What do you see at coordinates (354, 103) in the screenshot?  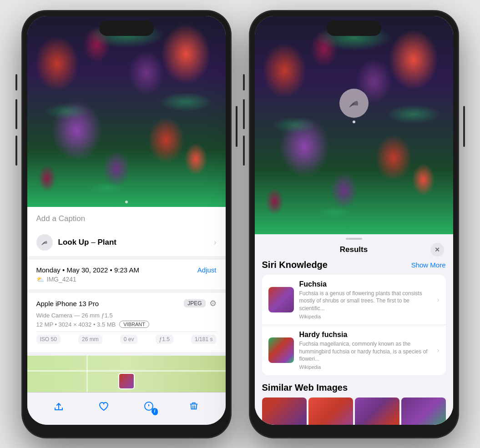 I see `visual-lookup-button` at bounding box center [354, 103].